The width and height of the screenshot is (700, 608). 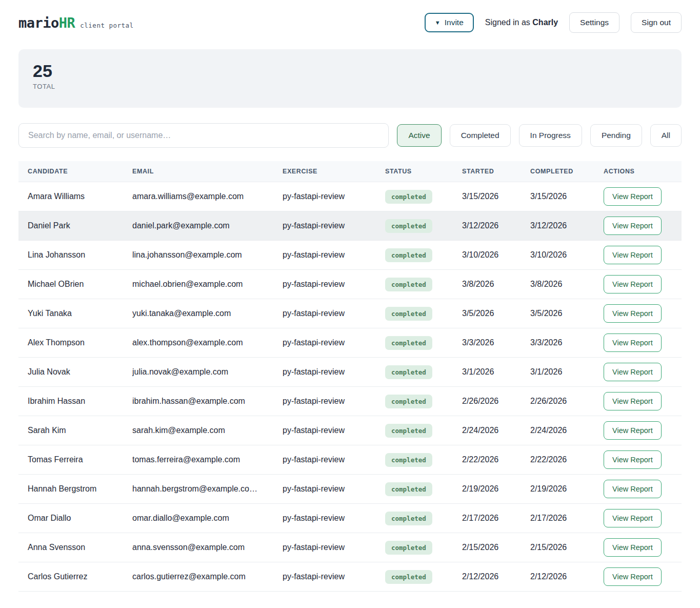 What do you see at coordinates (551, 135) in the screenshot?
I see `filter-in-progress: In Progress` at bounding box center [551, 135].